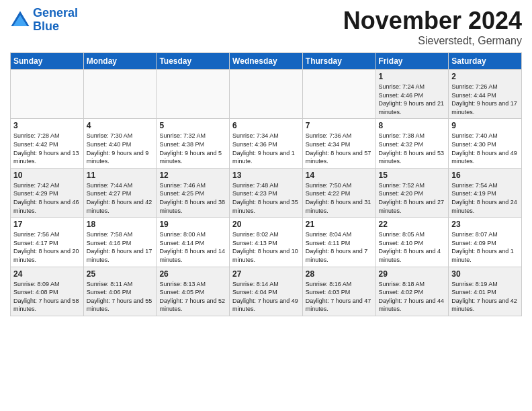  I want to click on day-info: Sunrise: 8:11 AMSunset: 4:06 PMDaylight:…, so click(120, 297).